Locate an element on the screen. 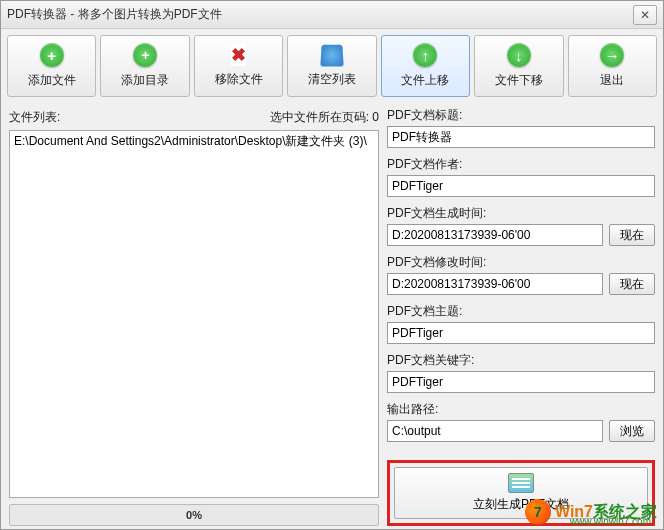 This screenshot has height=530, width=664. pdf-modified-input is located at coordinates (495, 284).